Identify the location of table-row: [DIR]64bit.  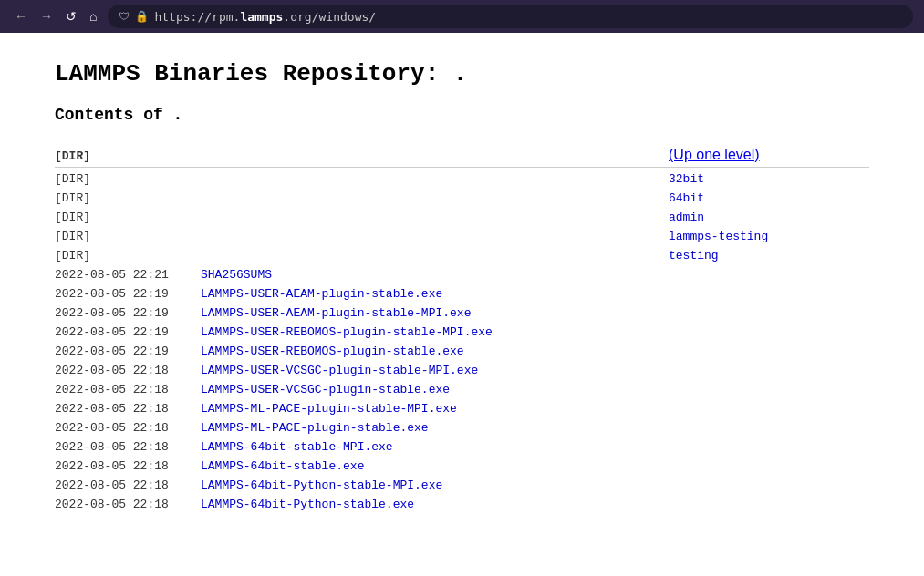
(462, 199).